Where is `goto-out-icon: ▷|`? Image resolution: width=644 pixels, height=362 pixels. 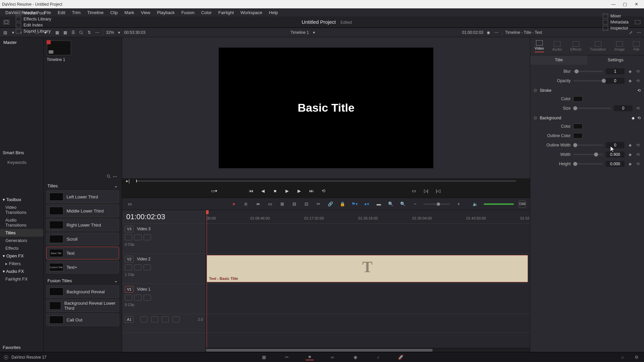 goto-out-icon: ▷| is located at coordinates (426, 191).